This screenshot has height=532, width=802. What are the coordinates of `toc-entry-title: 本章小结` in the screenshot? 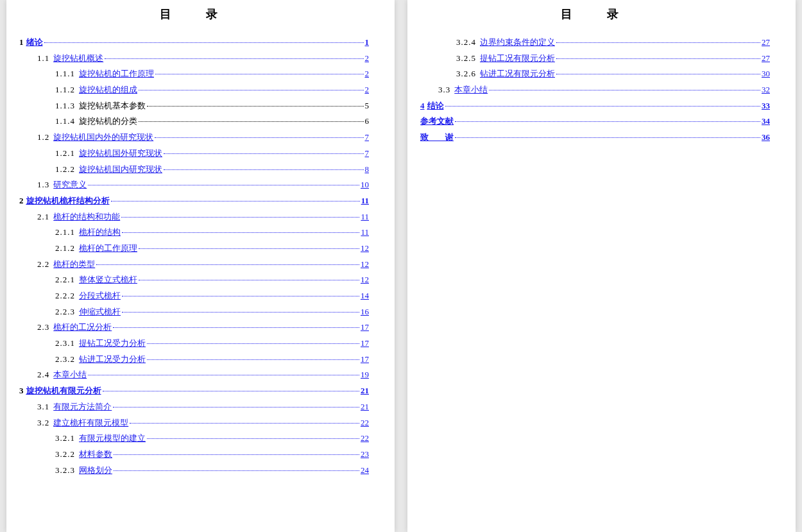 It's located at (70, 375).